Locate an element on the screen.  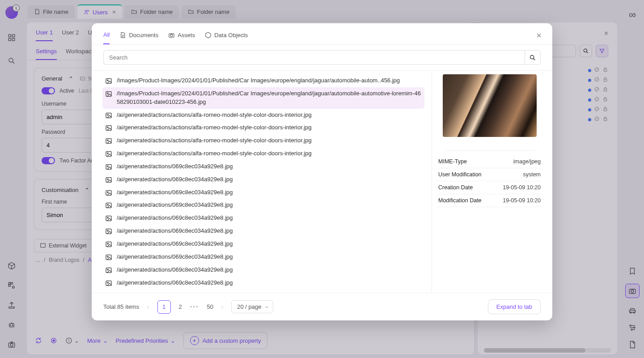
modal-tab-documents: Documents is located at coordinates (139, 38).